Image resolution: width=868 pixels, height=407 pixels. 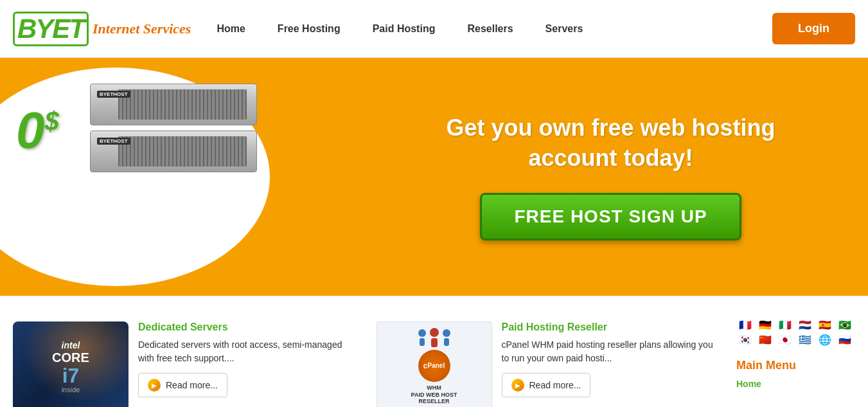 What do you see at coordinates (765, 339) in the screenshot?
I see `flag-cn: 🇨🇳` at bounding box center [765, 339].